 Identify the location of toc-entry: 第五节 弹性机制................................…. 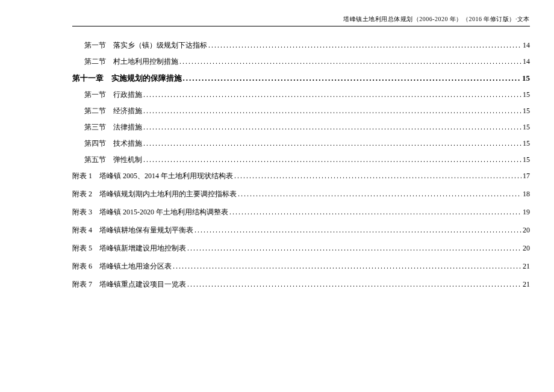
(301, 160).